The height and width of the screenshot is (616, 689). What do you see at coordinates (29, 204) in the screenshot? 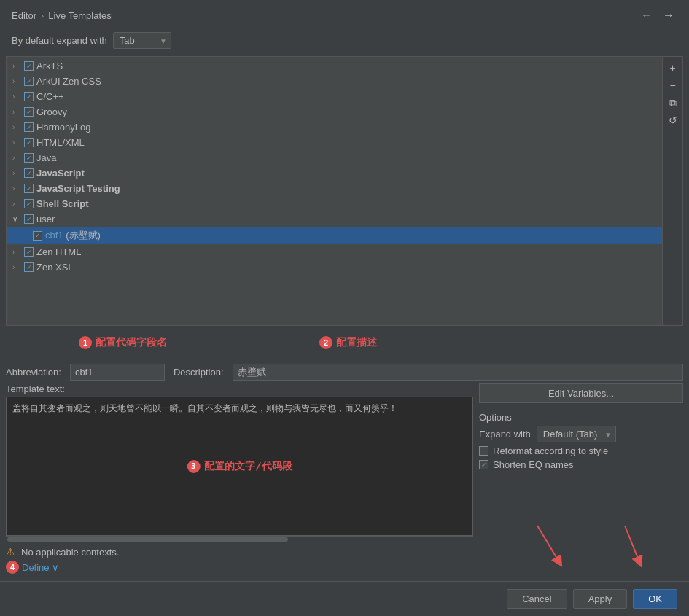
I see `shellscript-checkbox` at bounding box center [29, 204].